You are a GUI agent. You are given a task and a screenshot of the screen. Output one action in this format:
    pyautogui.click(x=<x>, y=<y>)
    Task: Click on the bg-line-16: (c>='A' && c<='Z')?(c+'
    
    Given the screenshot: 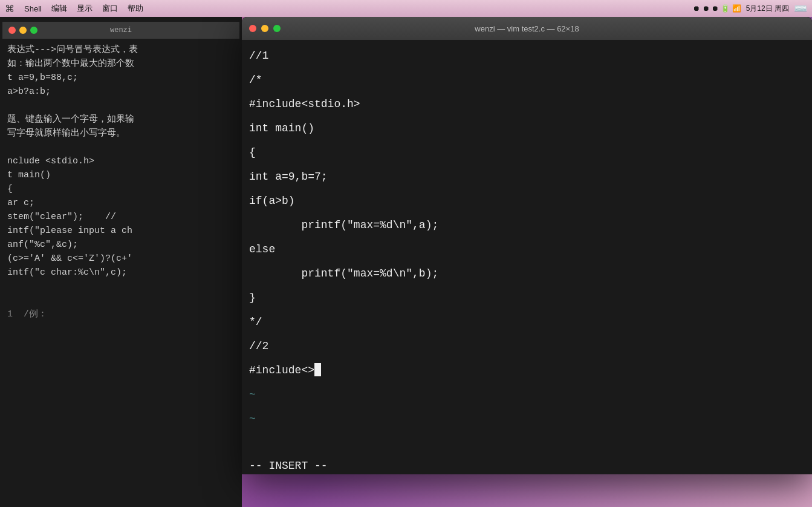 What is the action you would take?
    pyautogui.click(x=121, y=259)
    